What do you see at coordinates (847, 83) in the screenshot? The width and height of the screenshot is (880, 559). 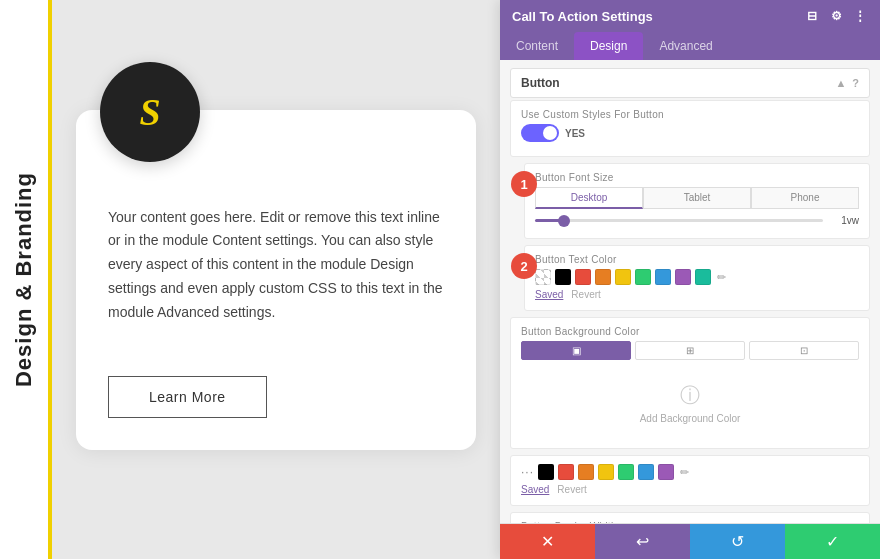 I see `section-header-icons: ▲ ?` at bounding box center [847, 83].